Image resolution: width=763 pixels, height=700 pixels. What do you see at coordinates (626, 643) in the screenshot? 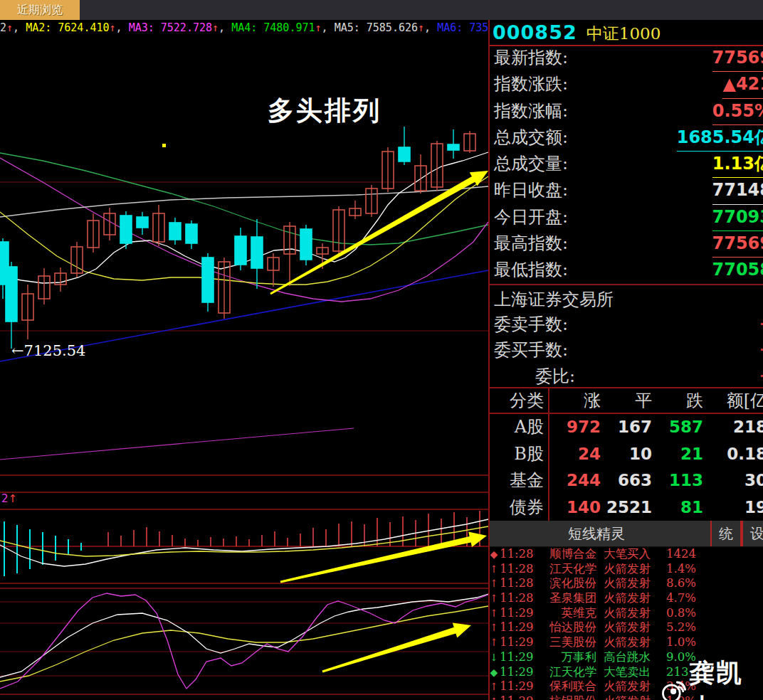
I see `alert-row: ↑11:29三美股份火箭发射1.0%` at bounding box center [626, 643].